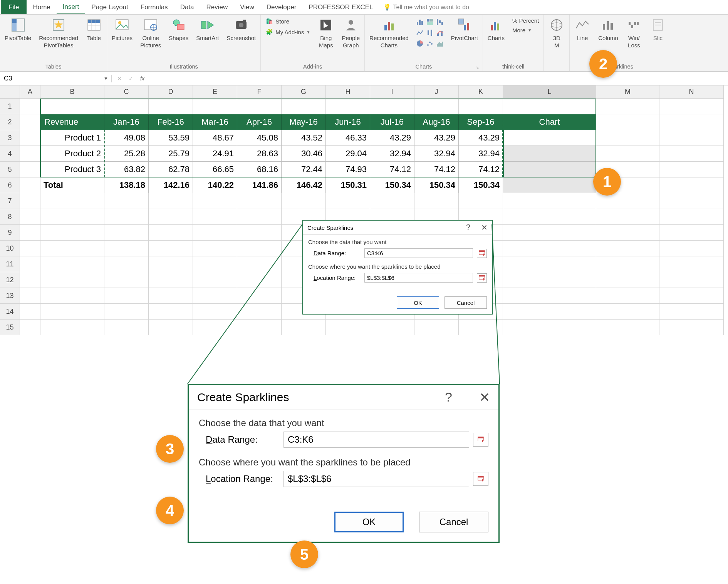  Describe the element at coordinates (30, 92) in the screenshot. I see `col-header-A: A` at that location.